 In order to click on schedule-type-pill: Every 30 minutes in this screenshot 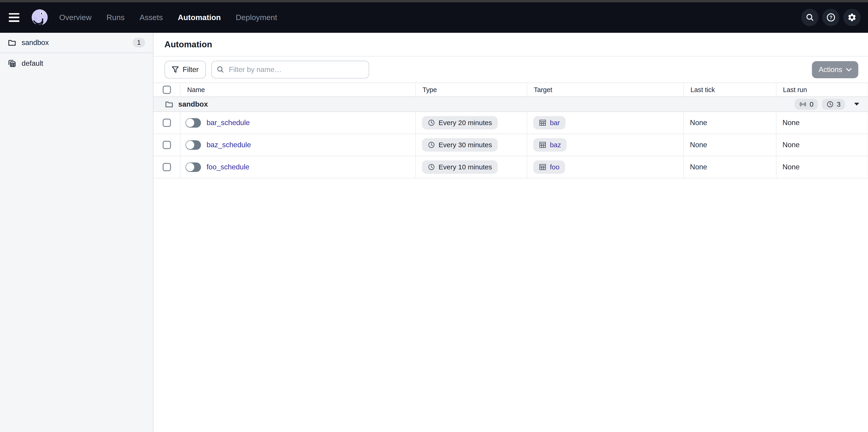, I will do `click(460, 145)`.